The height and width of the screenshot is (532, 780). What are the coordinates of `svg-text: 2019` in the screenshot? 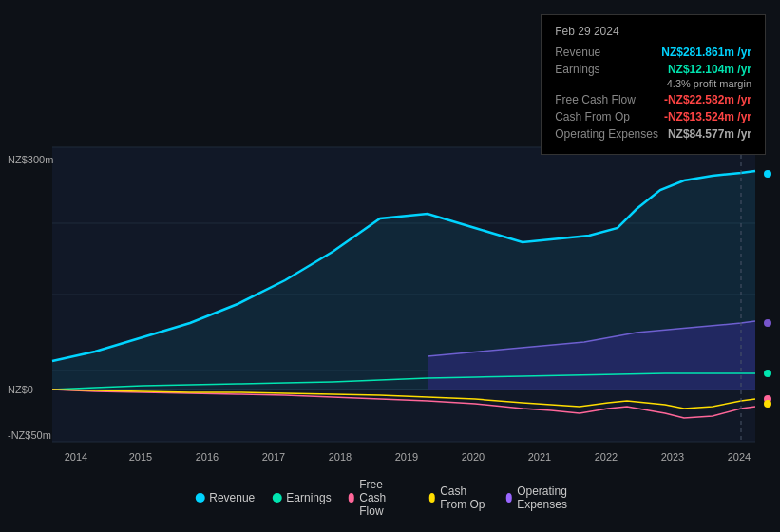 It's located at (407, 457).